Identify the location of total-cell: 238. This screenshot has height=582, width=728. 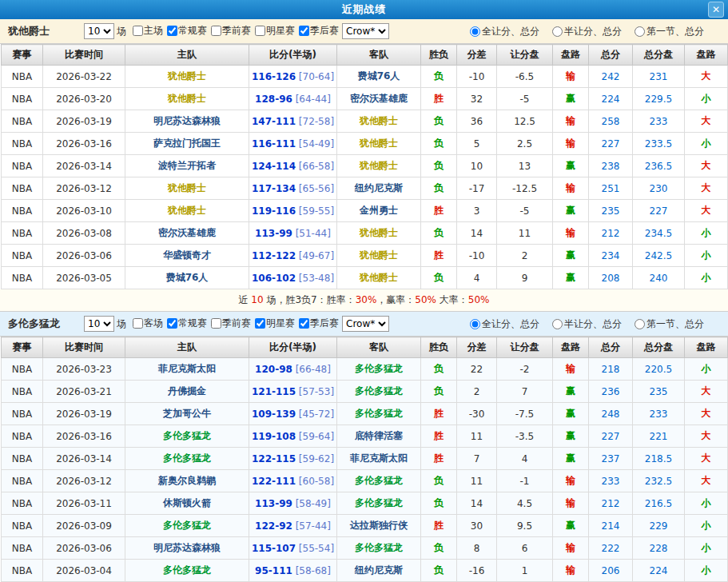
(611, 166).